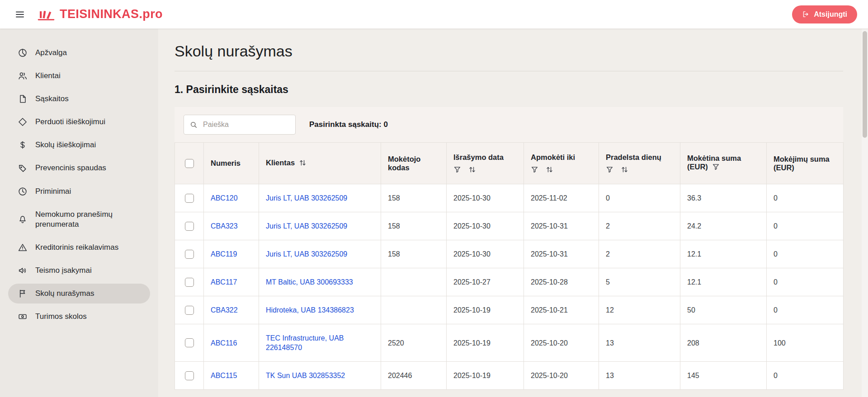 The width and height of the screenshot is (868, 397). What do you see at coordinates (231, 343) in the screenshot?
I see `cell-numeris: ABC116` at bounding box center [231, 343].